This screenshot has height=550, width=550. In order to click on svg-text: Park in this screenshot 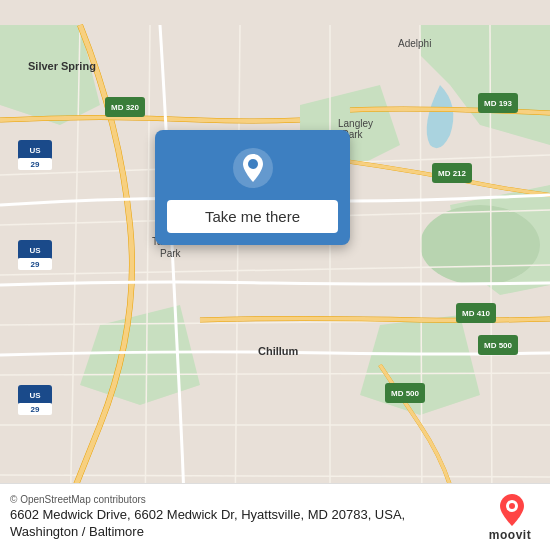, I will do `click(171, 254)`.